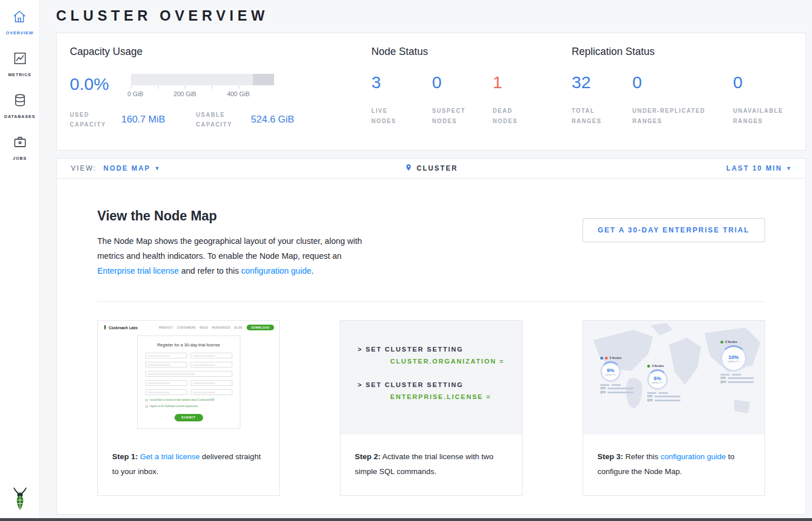  What do you see at coordinates (734, 357) in the screenshot?
I see `cluster-capacity-pct: 10%` at bounding box center [734, 357].